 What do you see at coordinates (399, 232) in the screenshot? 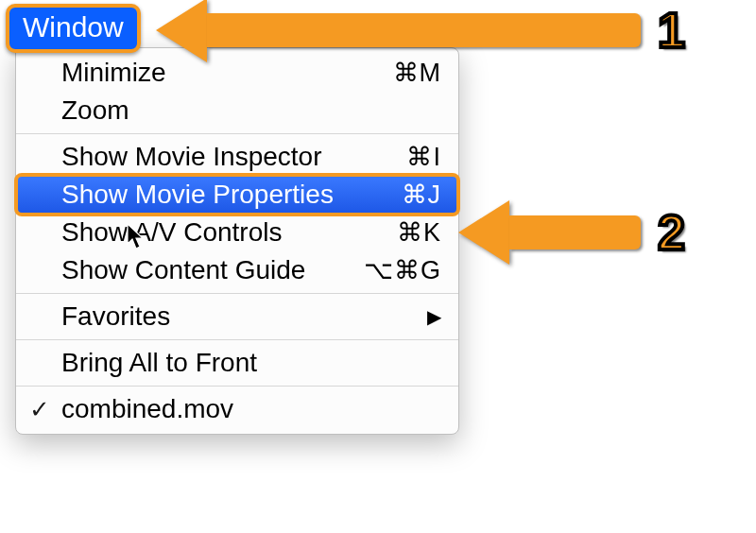
I see `menu-item-shortcut: ⌘K` at bounding box center [399, 232].